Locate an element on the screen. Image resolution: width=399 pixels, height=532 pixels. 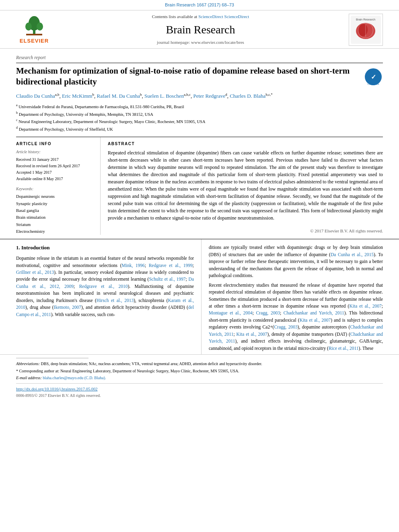
author-6: Charles D. Blaha is located at coordinates (248, 96).